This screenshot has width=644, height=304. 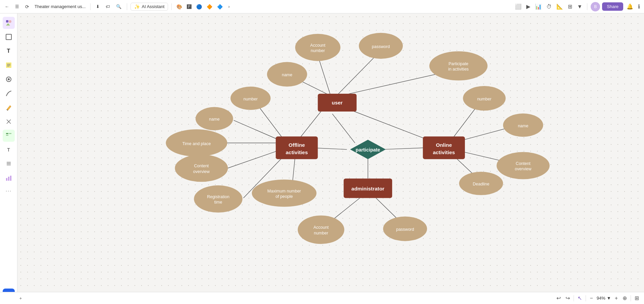 What do you see at coordinates (9, 51) in the screenshot?
I see `sidebar-item-text: T` at bounding box center [9, 51].